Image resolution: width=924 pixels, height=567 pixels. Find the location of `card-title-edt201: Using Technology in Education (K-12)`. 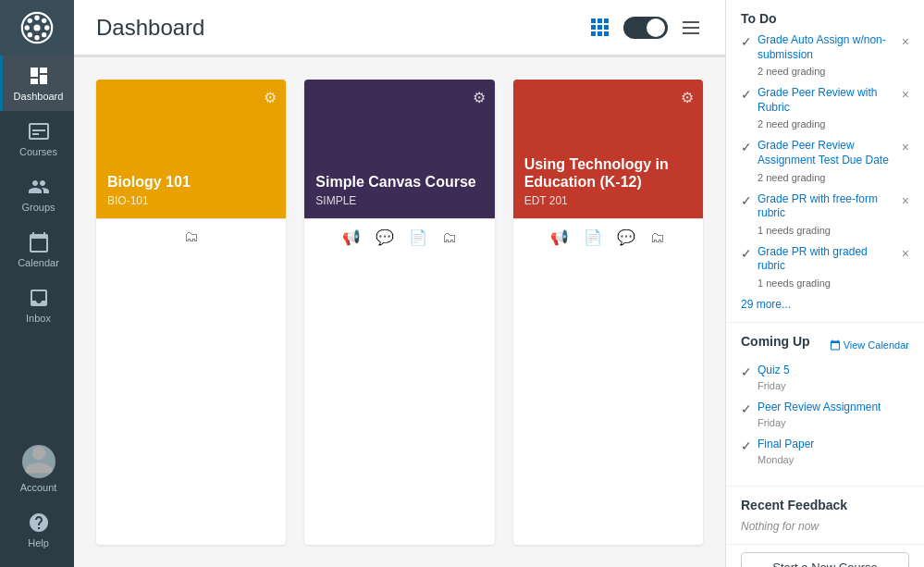

card-title-edt201: Using Technology in Education (K-12) is located at coordinates (609, 173).